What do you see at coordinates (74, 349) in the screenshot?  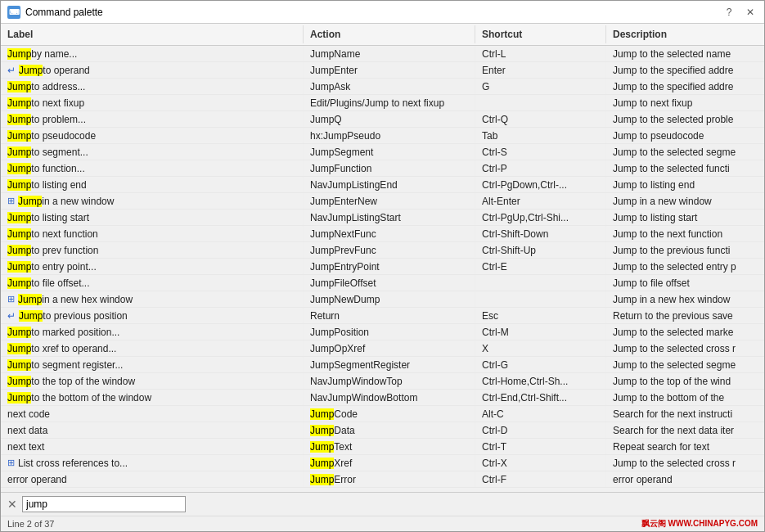 I see `label-rest: to xref to operand...` at bounding box center [74, 349].